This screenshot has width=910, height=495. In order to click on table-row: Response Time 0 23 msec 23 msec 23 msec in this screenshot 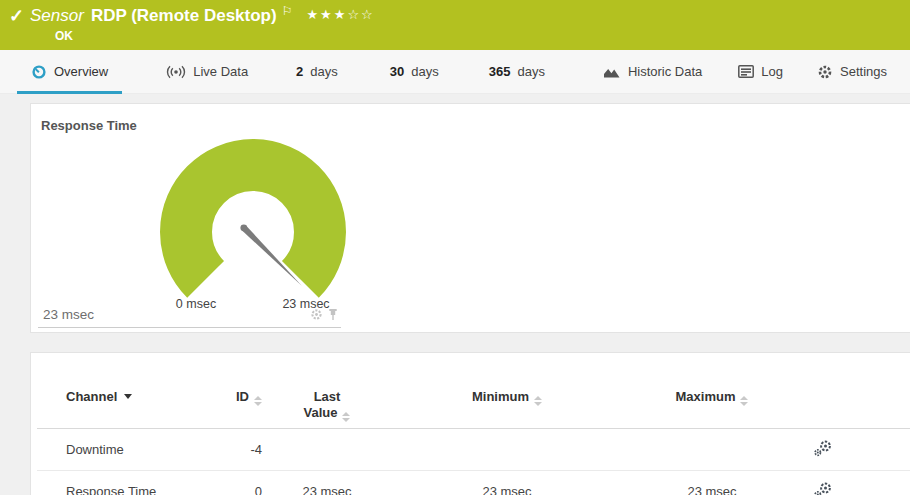, I will do `click(474, 483)`.